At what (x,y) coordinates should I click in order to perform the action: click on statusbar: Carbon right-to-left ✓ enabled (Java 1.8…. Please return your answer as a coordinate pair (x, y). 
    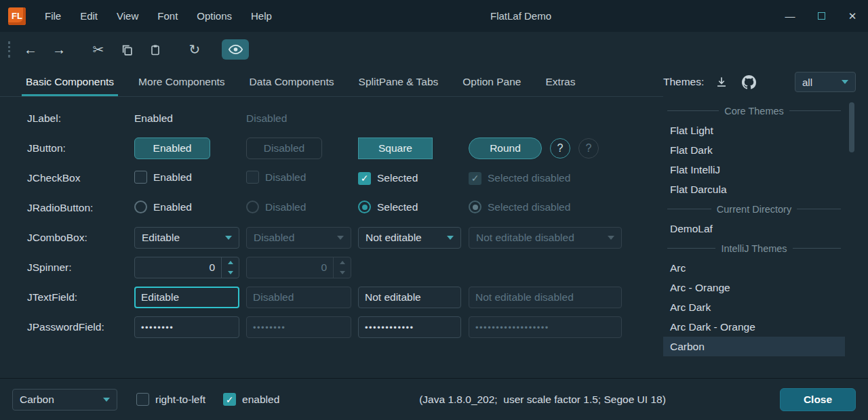
    Looking at the image, I should click on (434, 399).